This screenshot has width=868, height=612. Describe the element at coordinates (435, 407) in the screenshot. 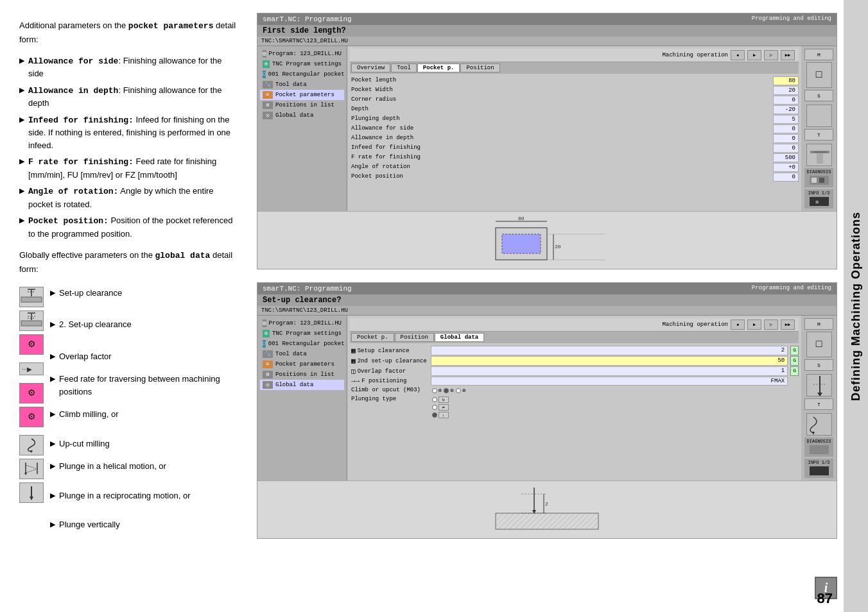

I see `radio-reciprocating` at that location.